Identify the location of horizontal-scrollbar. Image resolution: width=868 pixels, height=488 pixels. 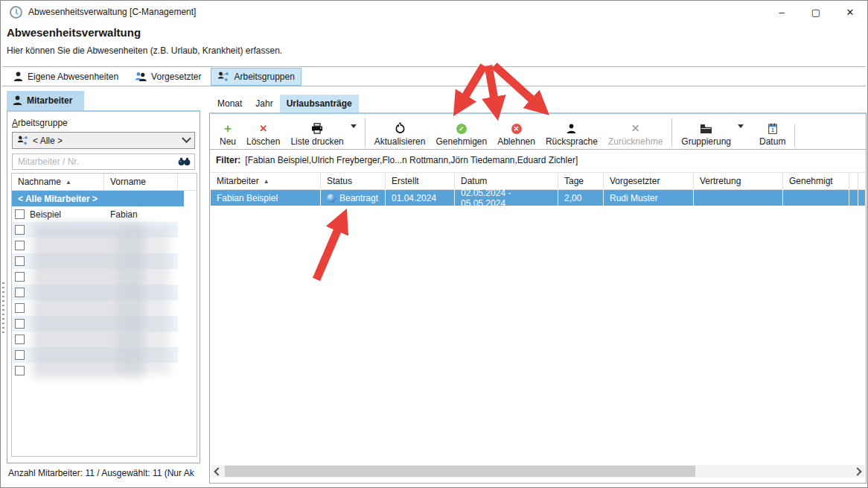
(537, 471).